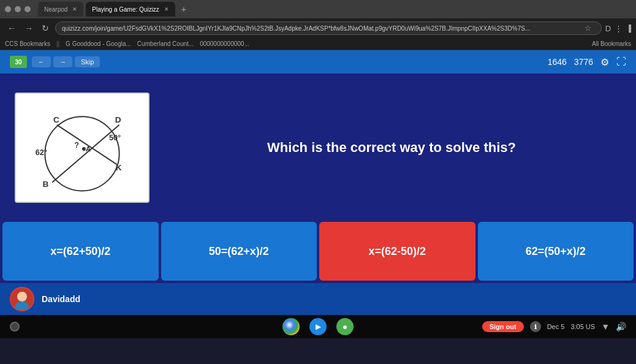 The width and height of the screenshot is (636, 364). Describe the element at coordinates (22, 299) in the screenshot. I see `avatar-svg` at that location.